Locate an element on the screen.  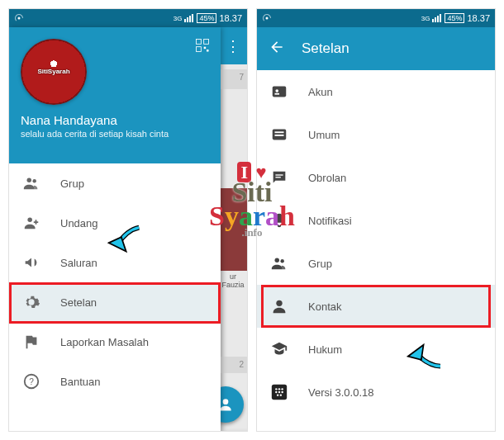
settings-title: Setelan is located at coordinates (326, 49).